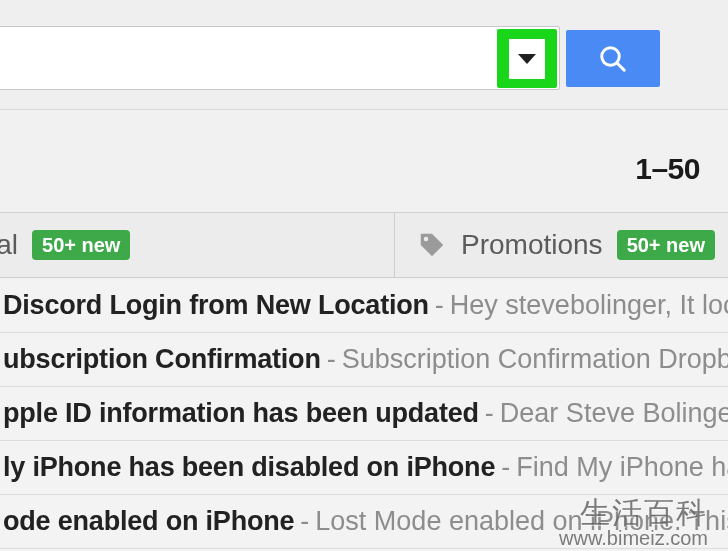 This screenshot has width=728, height=551. What do you see at coordinates (364, 360) in the screenshot?
I see `email-row: ubscription Confirmation - Subscription …` at bounding box center [364, 360].